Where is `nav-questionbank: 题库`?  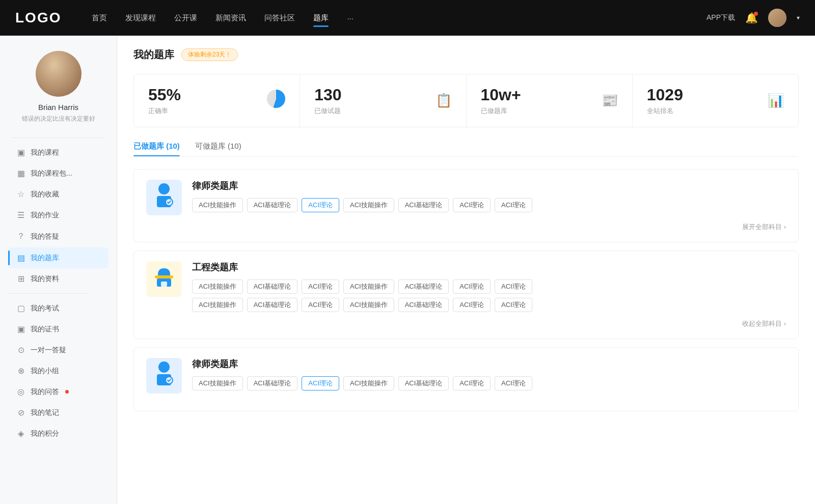 nav-questionbank: 题库 is located at coordinates (321, 18).